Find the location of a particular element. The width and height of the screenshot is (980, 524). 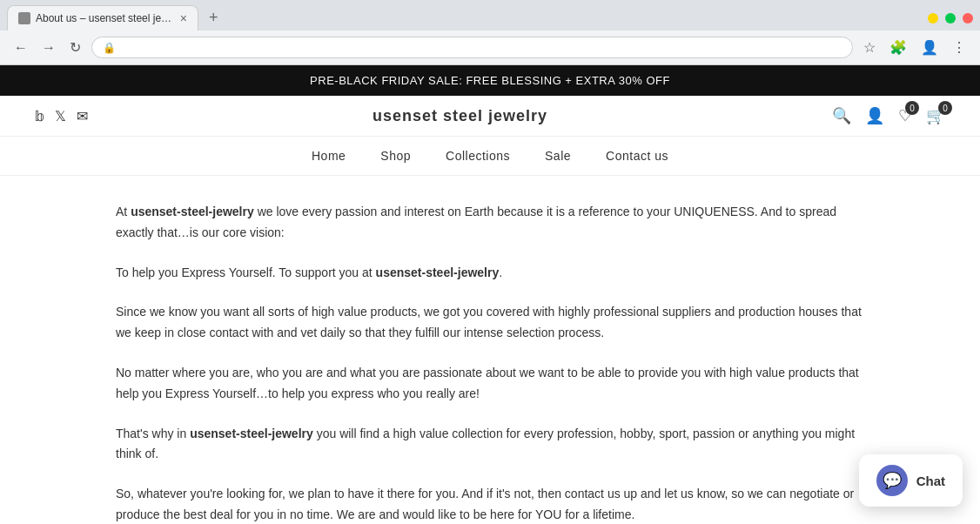

about-para-3: Since we know you want all sorts of high… is located at coordinates (490, 323).